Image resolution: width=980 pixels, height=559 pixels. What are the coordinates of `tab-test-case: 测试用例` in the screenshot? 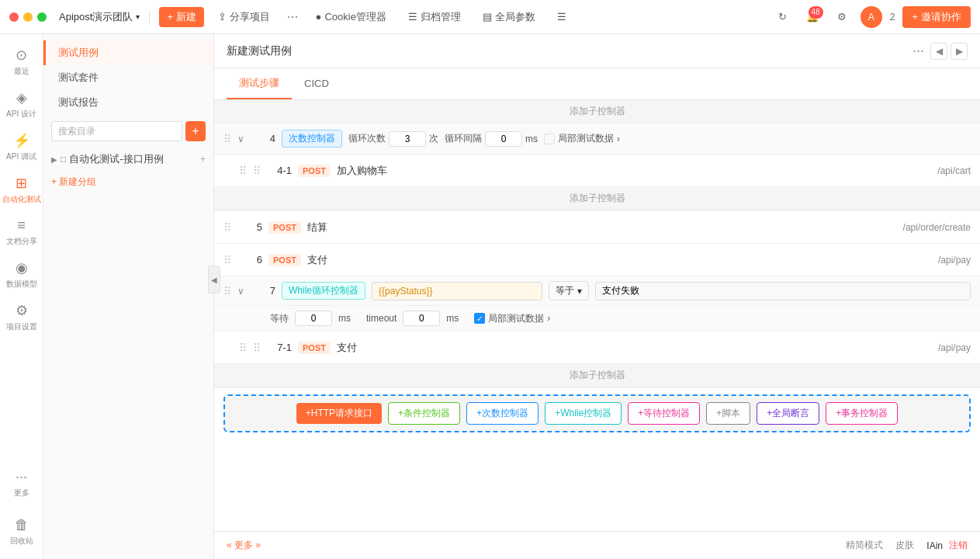 It's located at (129, 53).